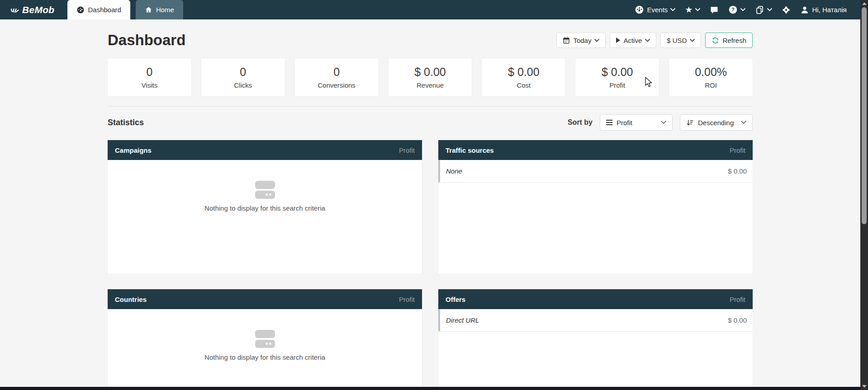 The image size is (868, 390). I want to click on tab-dashboard-label: Dashboard, so click(105, 10).